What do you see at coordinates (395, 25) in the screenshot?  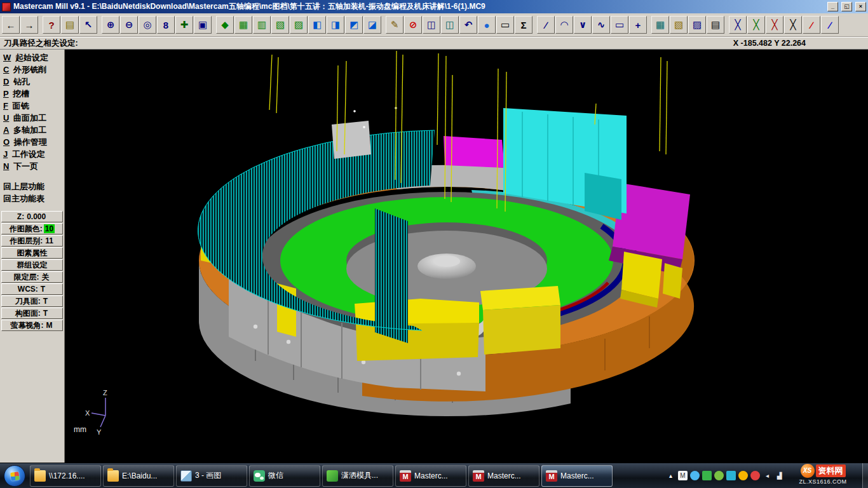 I see `sketch-button: ✎` at bounding box center [395, 25].